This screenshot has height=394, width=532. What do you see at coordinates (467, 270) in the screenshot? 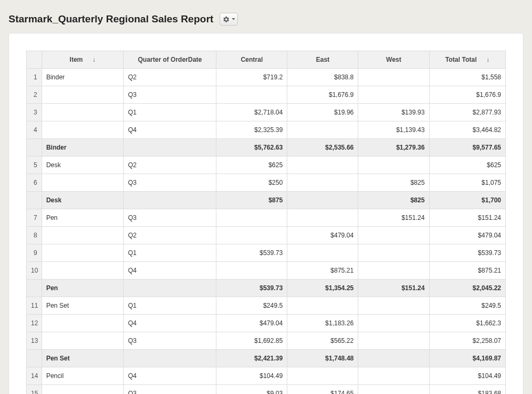
I see `cell-total: $875.21` at bounding box center [467, 270].